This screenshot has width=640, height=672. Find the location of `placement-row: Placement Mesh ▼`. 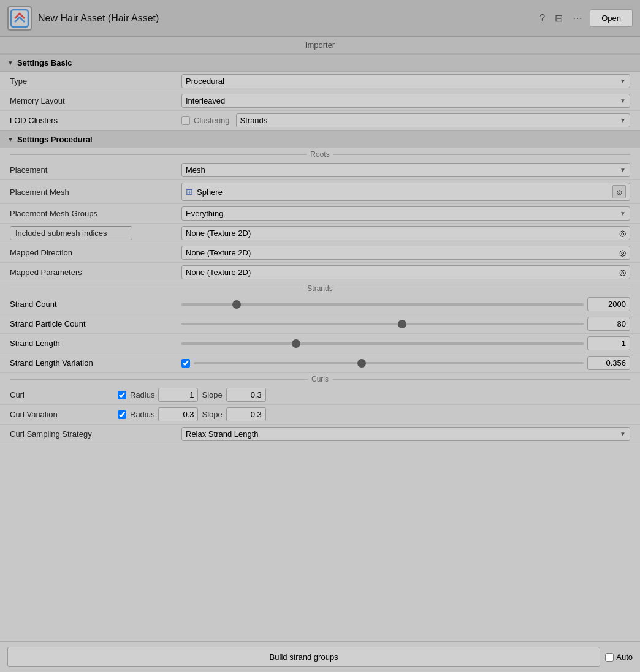

placement-row: Placement Mesh ▼ is located at coordinates (320, 170).